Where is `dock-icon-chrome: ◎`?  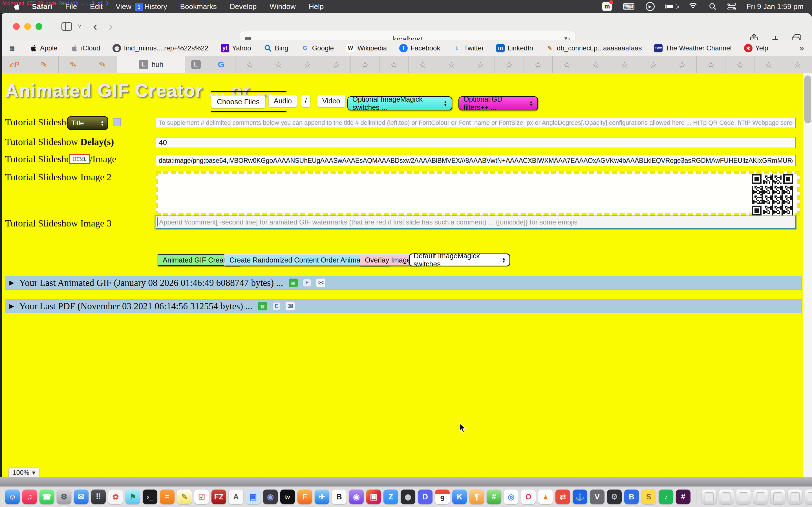
dock-icon-chrome: ◎ is located at coordinates (511, 497).